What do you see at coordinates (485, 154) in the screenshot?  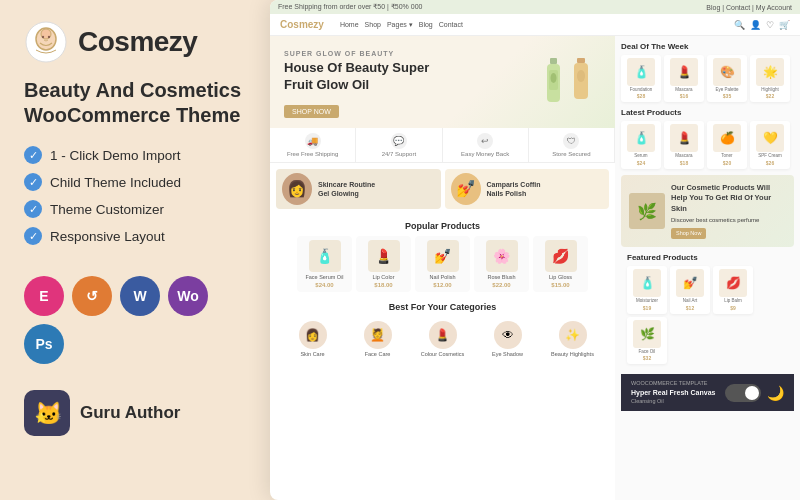 I see `return-text: Easy Money Back` at bounding box center [485, 154].